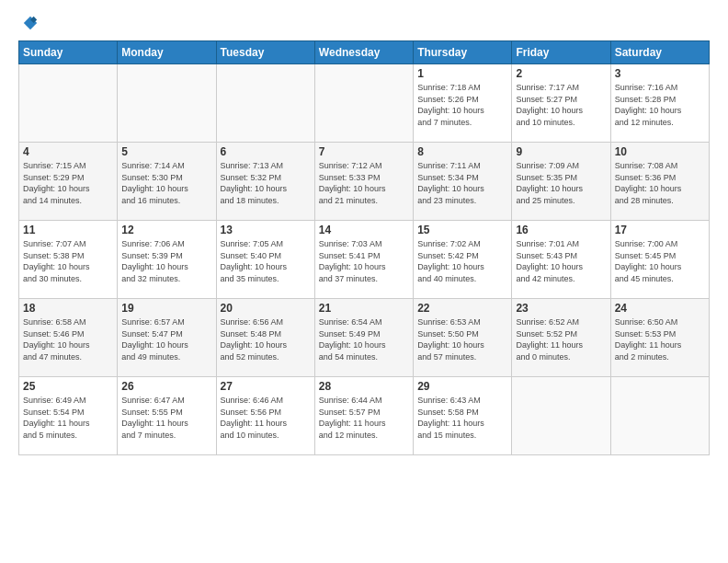 This screenshot has width=728, height=563. I want to click on day-number: 18, so click(68, 308).